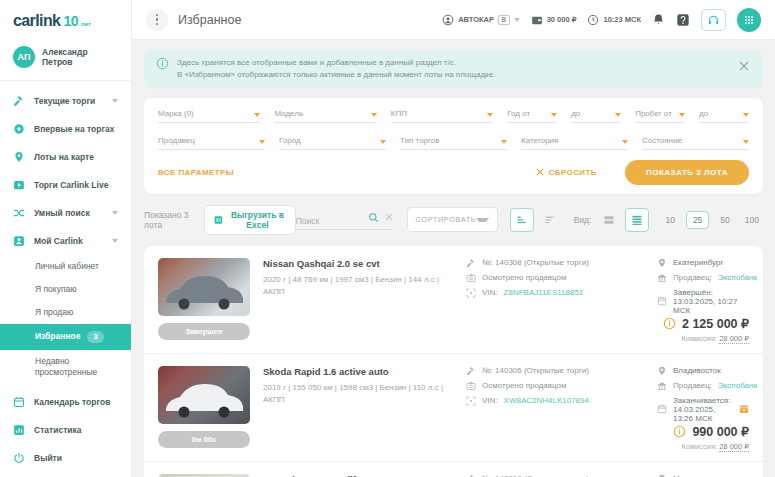 The width and height of the screenshot is (775, 477). Describe the element at coordinates (198, 172) in the screenshot. I see `all-parameters-button: ВСЕ ПАРАМЕТРЫ` at that location.